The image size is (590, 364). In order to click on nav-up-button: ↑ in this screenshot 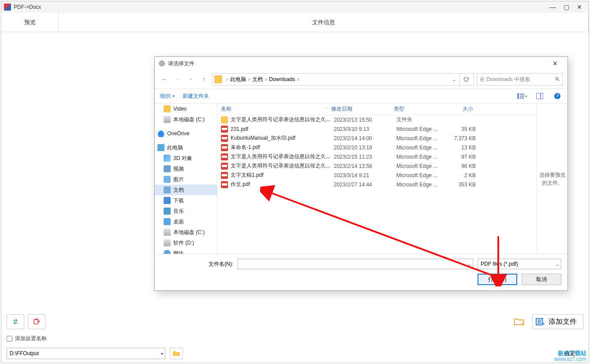, I will do `click(204, 79)`.